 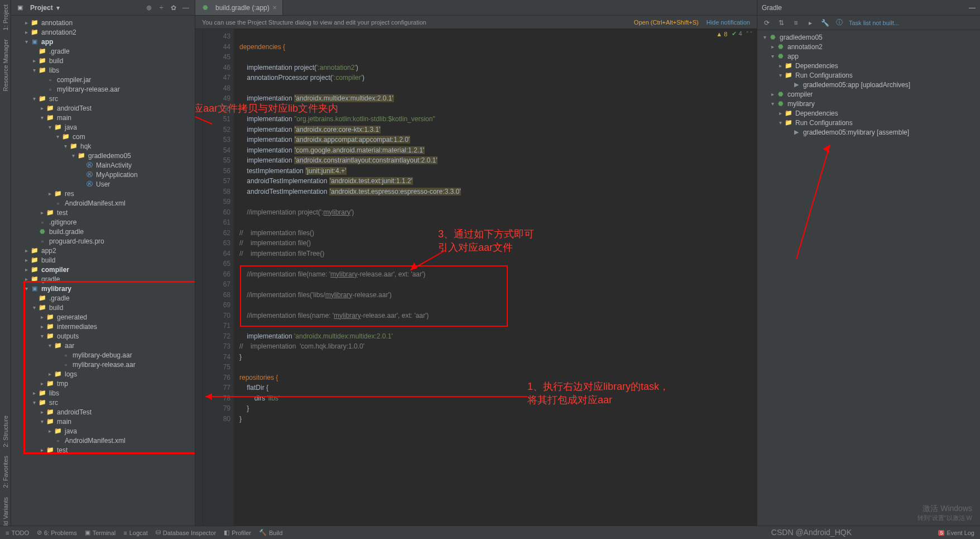 What do you see at coordinates (17, 533) in the screenshot?
I see `bottom-todo: ≡ TODO` at bounding box center [17, 533].